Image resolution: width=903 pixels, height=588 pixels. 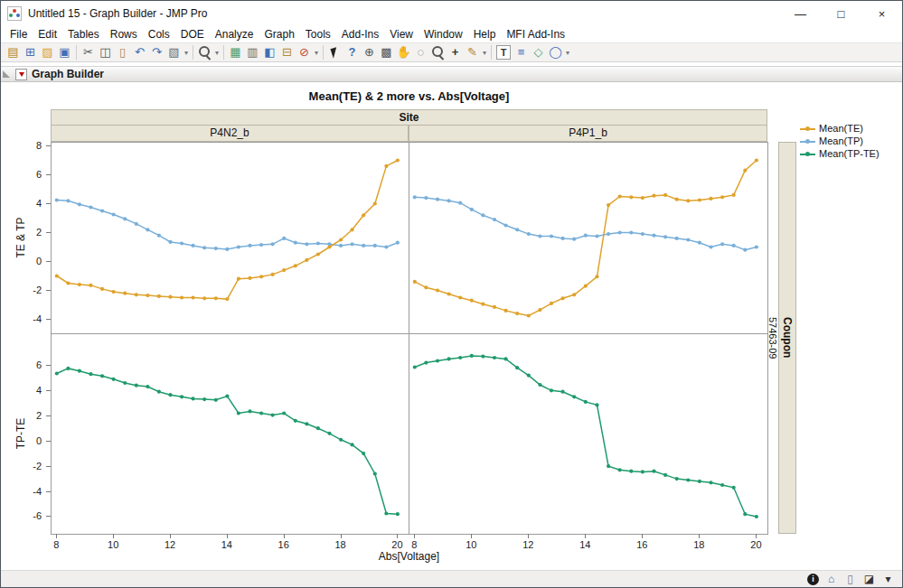 I want to click on maximize-button: □, so click(x=841, y=14).